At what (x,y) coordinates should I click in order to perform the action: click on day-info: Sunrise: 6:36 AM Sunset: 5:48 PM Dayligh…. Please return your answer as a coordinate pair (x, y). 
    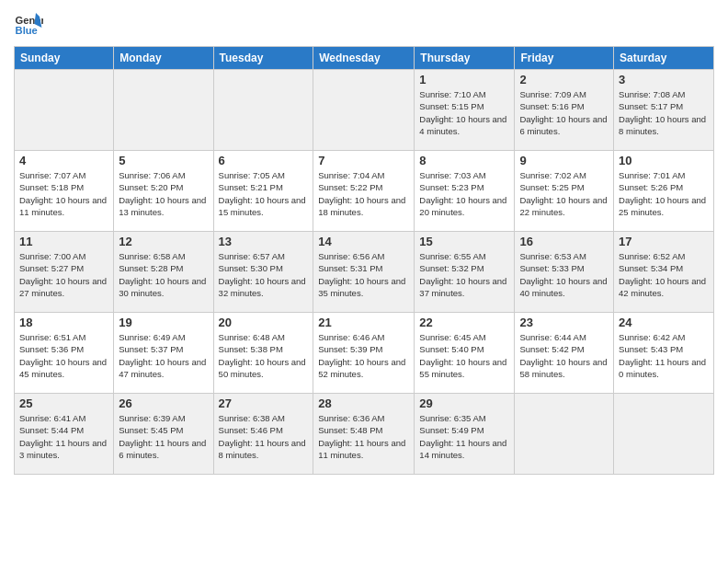
    Looking at the image, I should click on (364, 436).